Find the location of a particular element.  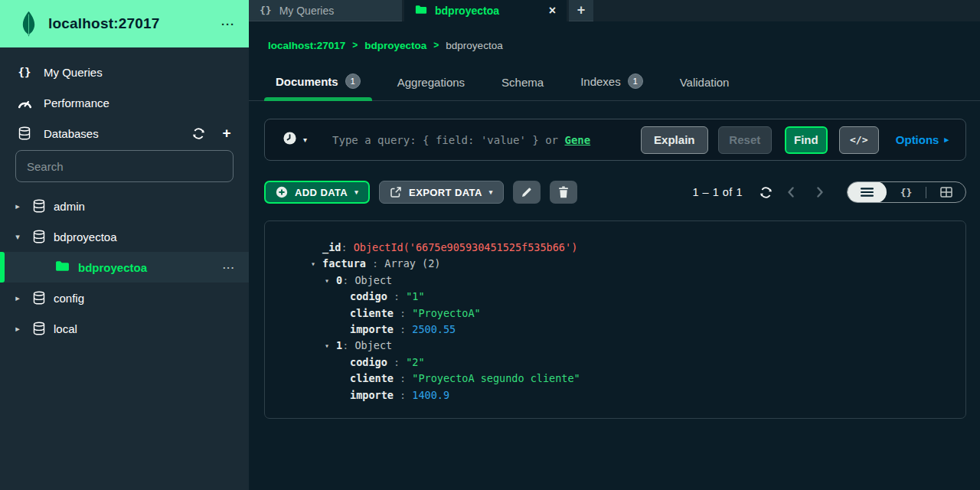

document-field-row: cliente : "ProyectoA" is located at coordinates (616, 314).